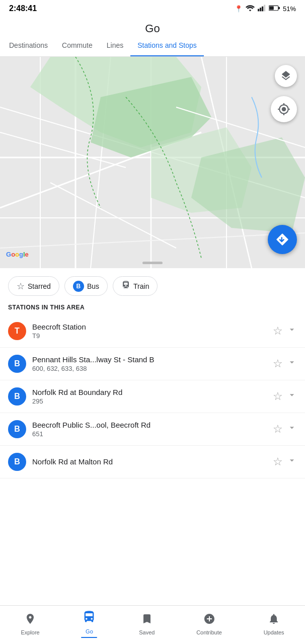 The width and height of the screenshot is (305, 644). Describe the element at coordinates (152, 331) in the screenshot. I see `station-item: T Beecroft Station T9 ☆` at that location.